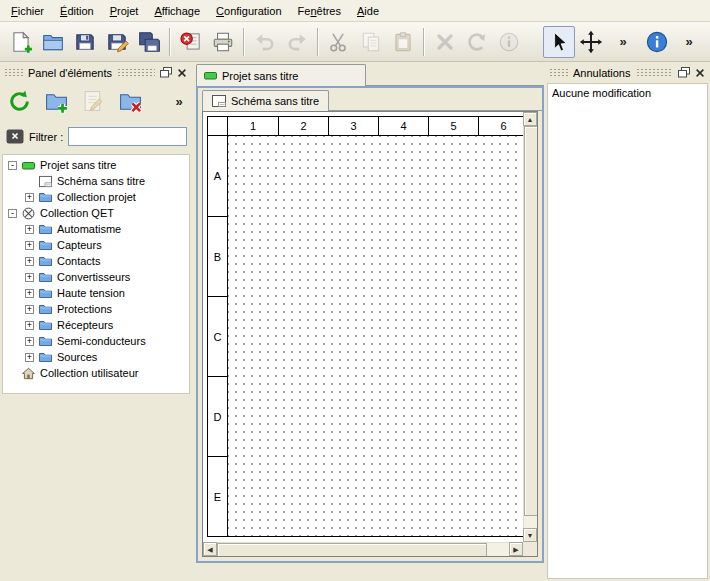  I want to click on horizontal-scrollbar-thumb, so click(352, 550).